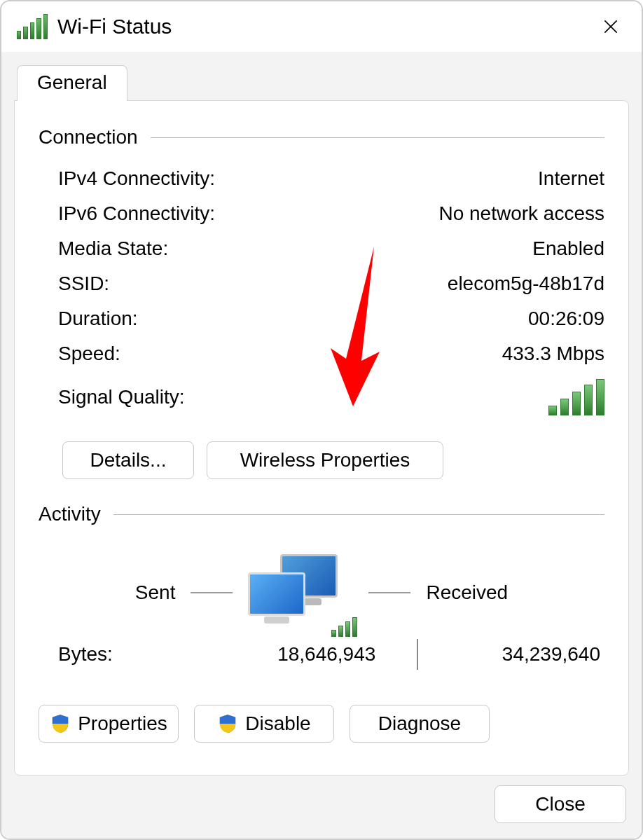 This screenshot has height=840, width=643. What do you see at coordinates (277, 724) in the screenshot?
I see `disable-button-label: Disable` at bounding box center [277, 724].